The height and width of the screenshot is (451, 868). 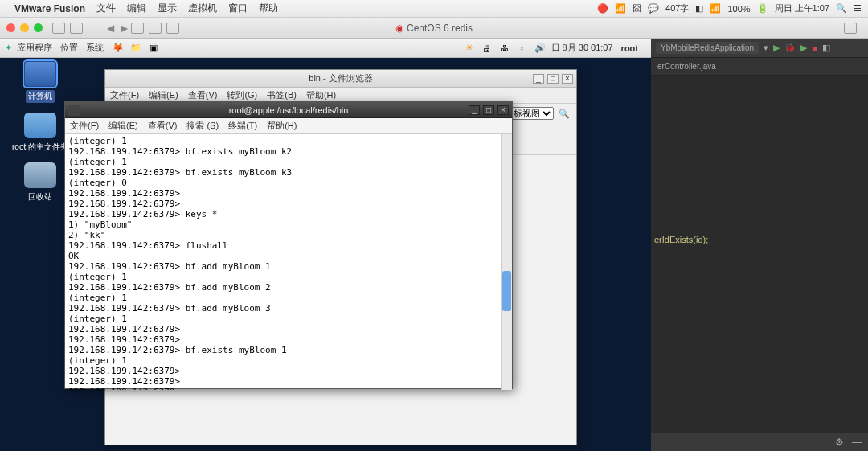 I want to click on status-battery-icon: 🔋, so click(x=763, y=8).